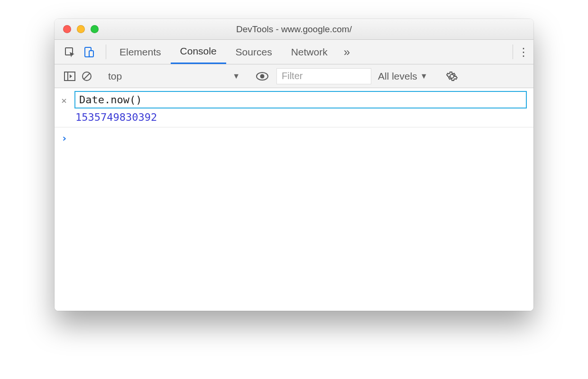 This screenshot has height=379, width=588. What do you see at coordinates (224, 52) in the screenshot?
I see `panel-tabs: Elements Console Sources Network` at bounding box center [224, 52].